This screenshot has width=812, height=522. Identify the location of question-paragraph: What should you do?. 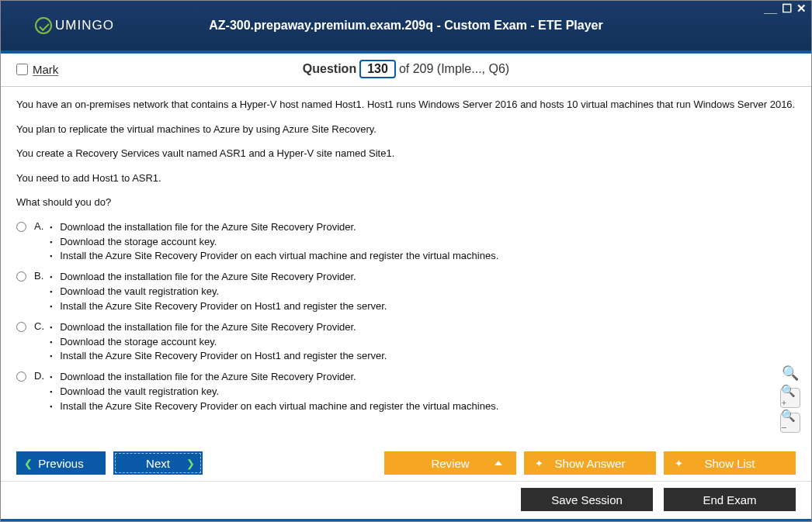
(406, 202).